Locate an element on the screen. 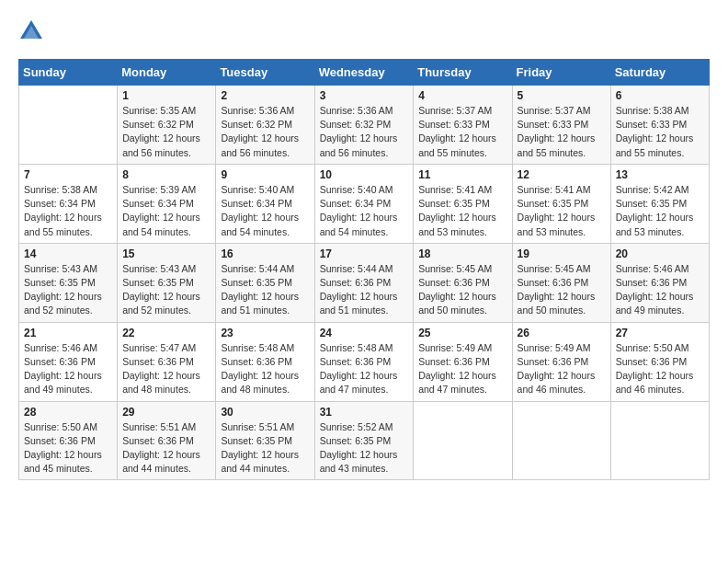 This screenshot has height=563, width=728. day-cell: 18Sunrise: 5:45 AM Sunset: 6:36 PM Dayli… is located at coordinates (463, 282).